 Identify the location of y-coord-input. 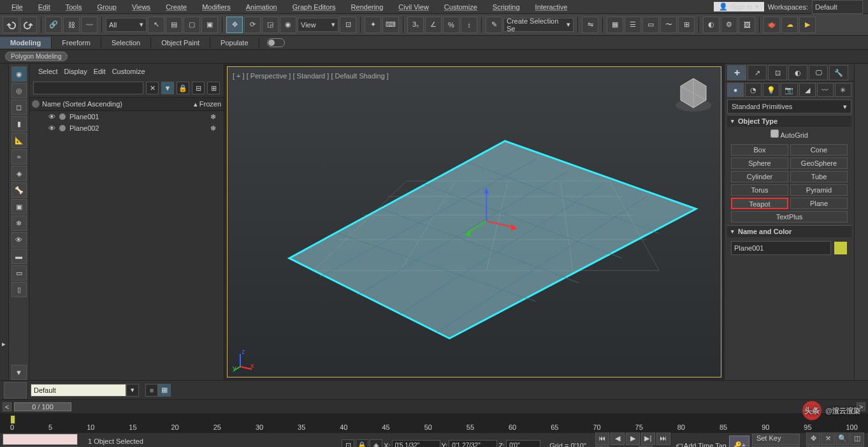
(473, 444).